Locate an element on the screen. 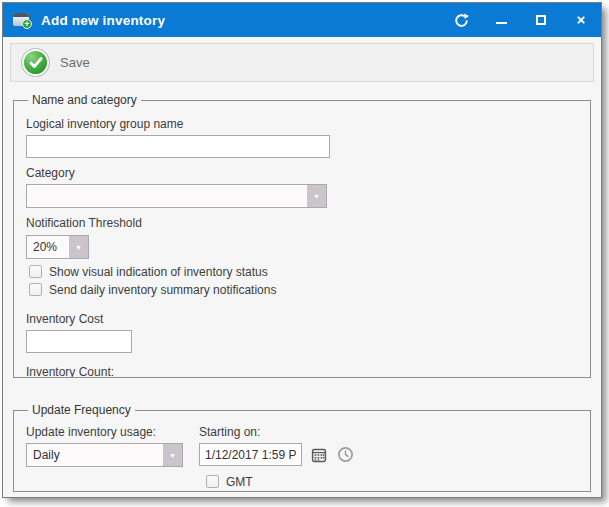 Image resolution: width=609 pixels, height=507 pixels. save-check-icon is located at coordinates (36, 62).